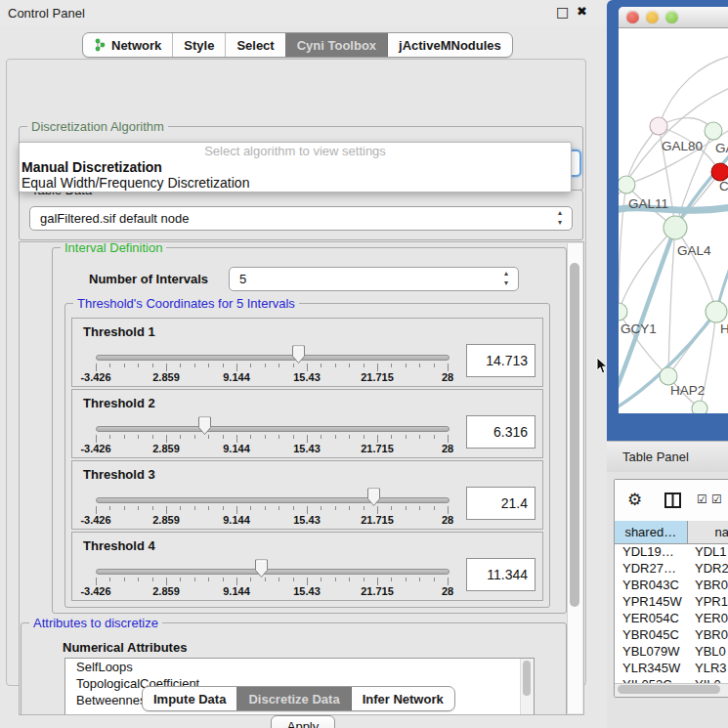 This screenshot has width=728, height=728. Describe the element at coordinates (301, 219) in the screenshot. I see `table-data-combobox: galFiltered.sif default node ▴▾` at that location.